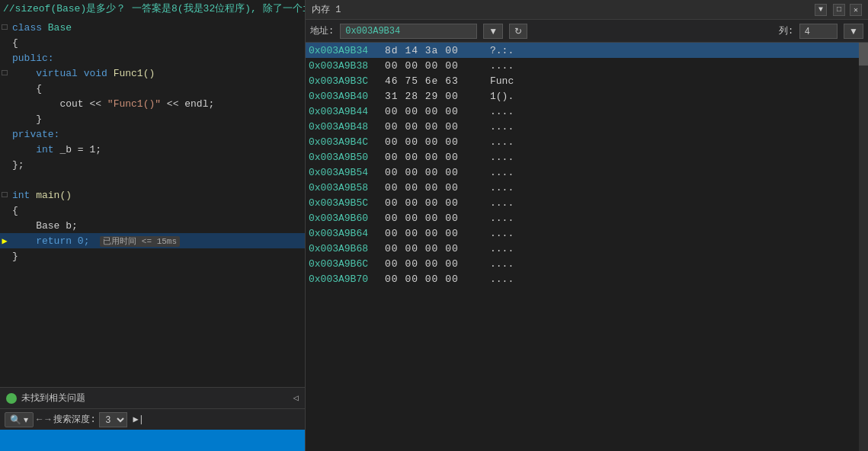 This screenshot has height=451, width=868. Describe the element at coordinates (157, 27) in the screenshot. I see `line-content-1: class Base` at that location.